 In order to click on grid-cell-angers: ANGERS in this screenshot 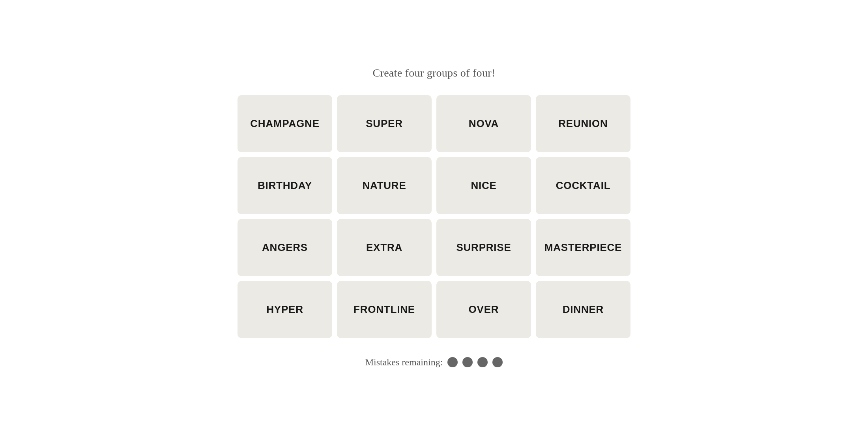, I will do `click(285, 248)`.